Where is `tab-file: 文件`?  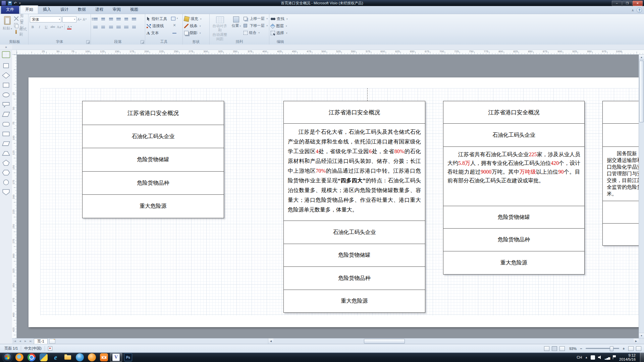
tab-file: 文件 is located at coordinates (10, 10).